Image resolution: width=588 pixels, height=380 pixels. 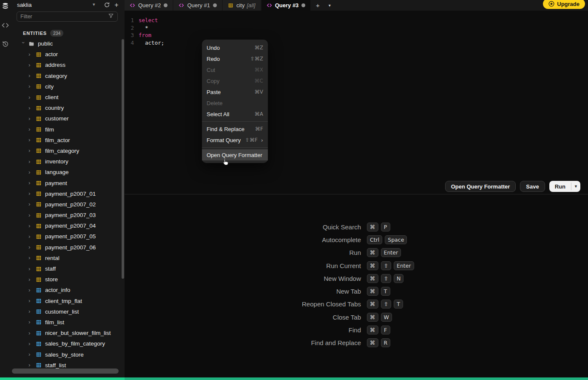 What do you see at coordinates (235, 129) in the screenshot?
I see `menu-item-find-replace: Find & Replace⌘F` at bounding box center [235, 129].